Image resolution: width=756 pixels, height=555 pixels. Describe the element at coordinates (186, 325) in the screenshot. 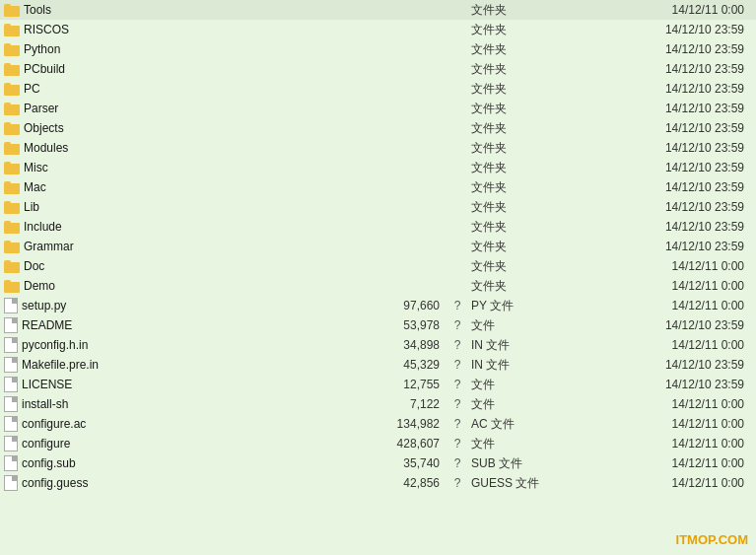

I see `file-name: README` at that location.